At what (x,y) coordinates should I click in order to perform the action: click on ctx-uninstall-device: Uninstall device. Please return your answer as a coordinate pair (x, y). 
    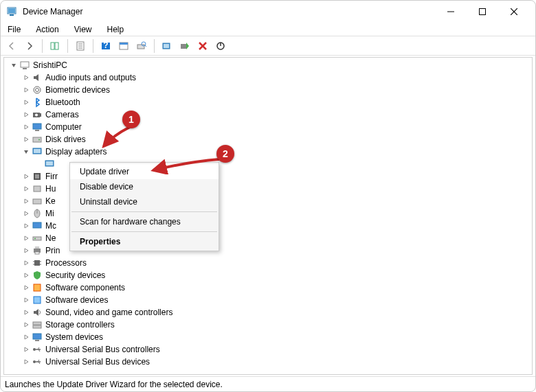
    Looking at the image, I should click on (144, 202).